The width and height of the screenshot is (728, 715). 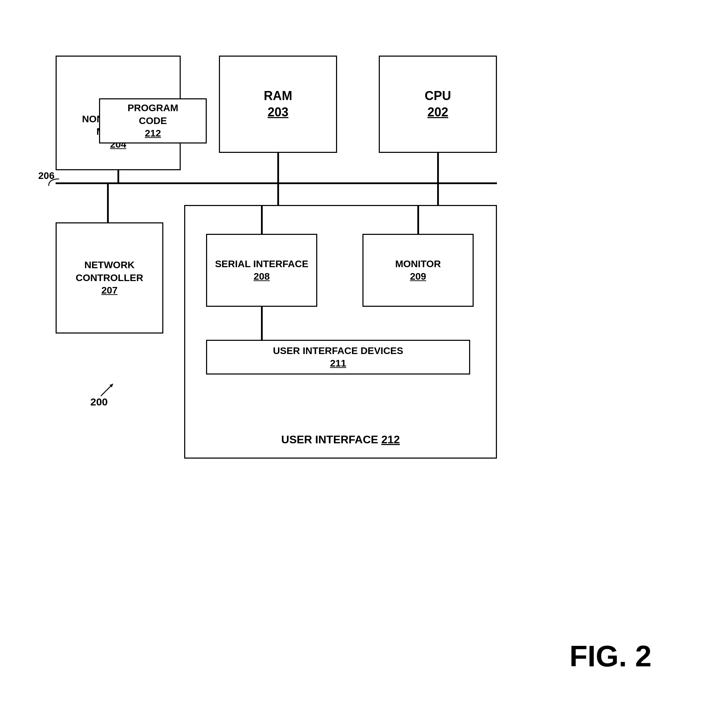 What do you see at coordinates (438, 113) in the screenshot?
I see `cpu-number: 202` at bounding box center [438, 113].